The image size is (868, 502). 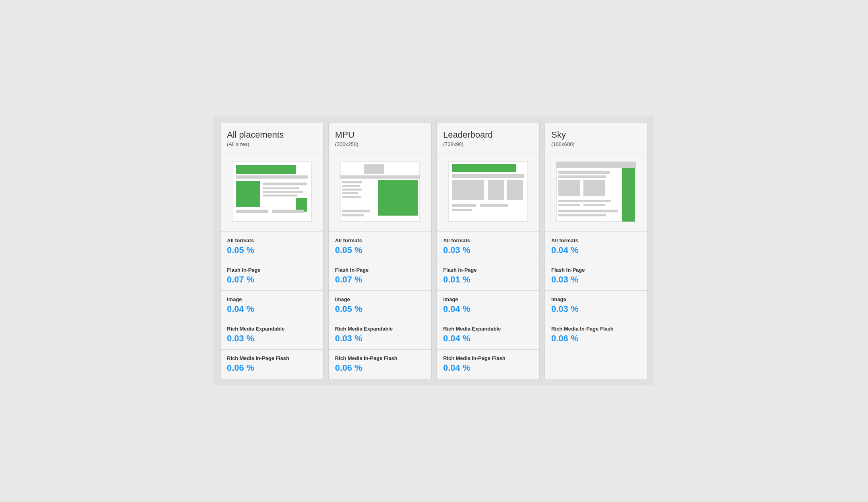 What do you see at coordinates (488, 364) in the screenshot?
I see `metric-item: Rich Media In-Page Flash0.04 %` at bounding box center [488, 364].